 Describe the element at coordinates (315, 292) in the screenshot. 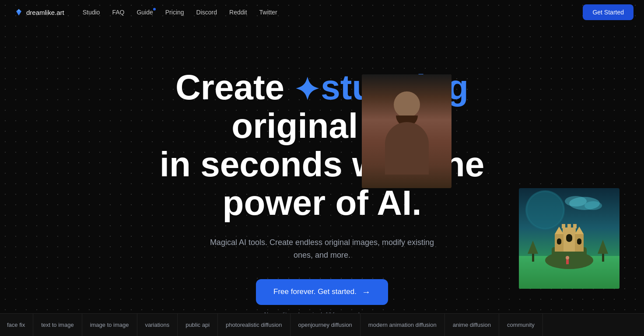

I see `cta-label: Free forever. Get started.` at that location.